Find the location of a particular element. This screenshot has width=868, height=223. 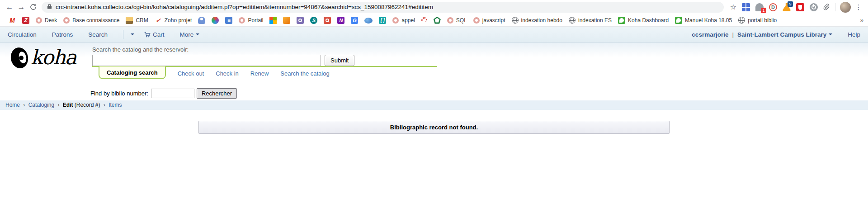

rechercher-button: Rechercher is located at coordinates (217, 93).